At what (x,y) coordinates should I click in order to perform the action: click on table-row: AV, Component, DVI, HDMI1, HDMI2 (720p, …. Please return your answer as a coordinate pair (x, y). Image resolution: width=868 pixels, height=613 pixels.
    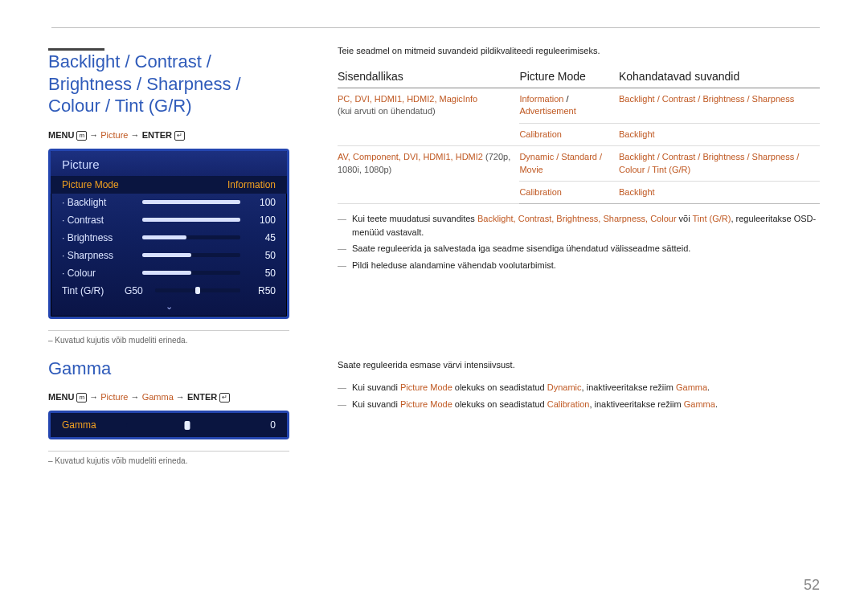
    Looking at the image, I should click on (579, 164).